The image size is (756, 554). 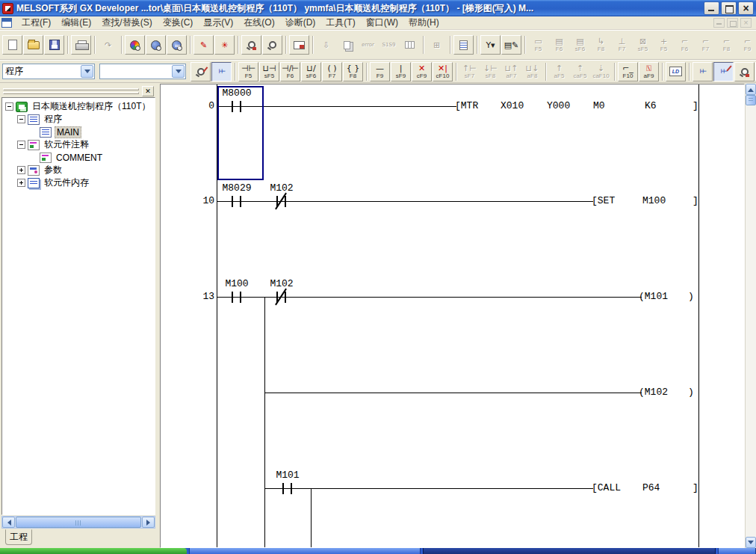 I want to click on project-tab: 工程, so click(x=19, y=537).